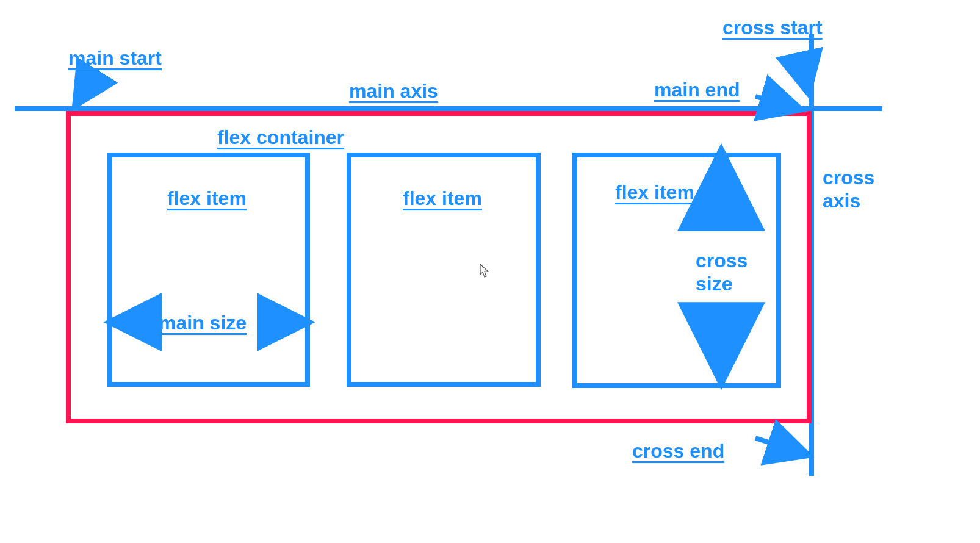  Describe the element at coordinates (848, 189) in the screenshot. I see `cross-axis-label: cross axis` at that location.